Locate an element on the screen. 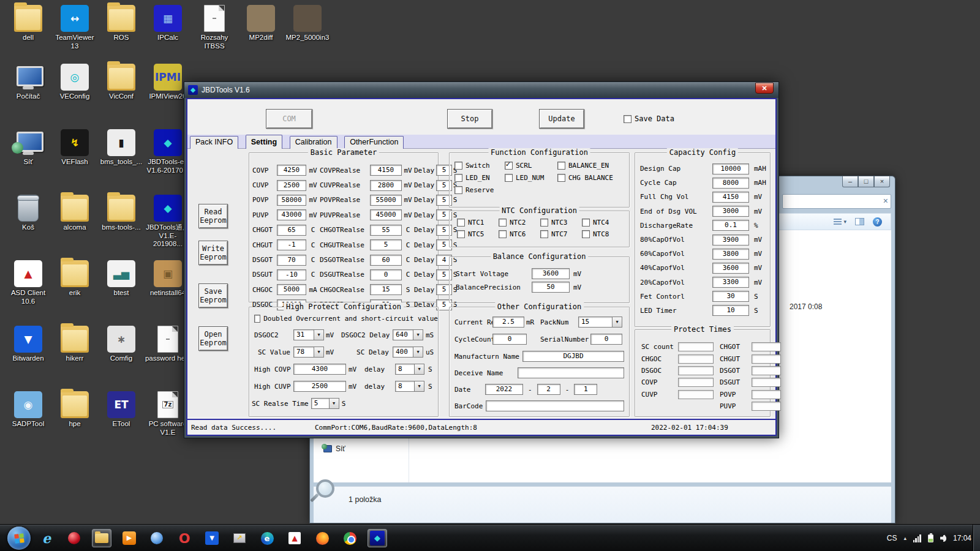 The image size is (980, 551). stop-button: Stop is located at coordinates (470, 119).